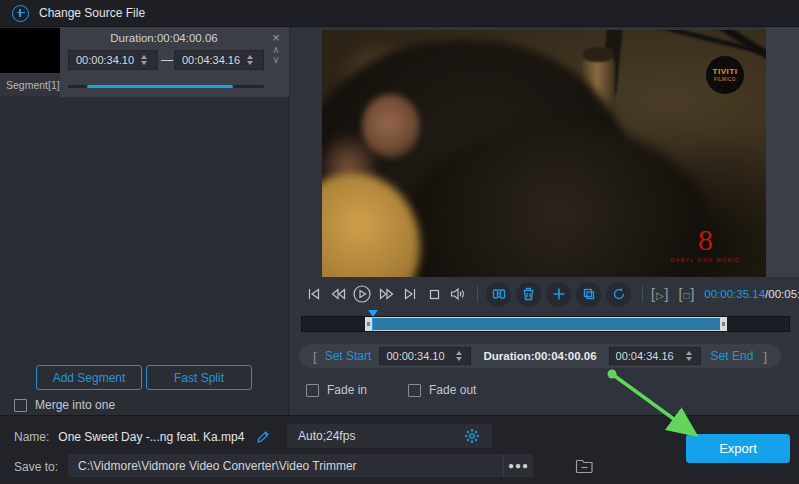 The height and width of the screenshot is (484, 799). I want to click on total-time: /00:05:21.17, so click(782, 294).